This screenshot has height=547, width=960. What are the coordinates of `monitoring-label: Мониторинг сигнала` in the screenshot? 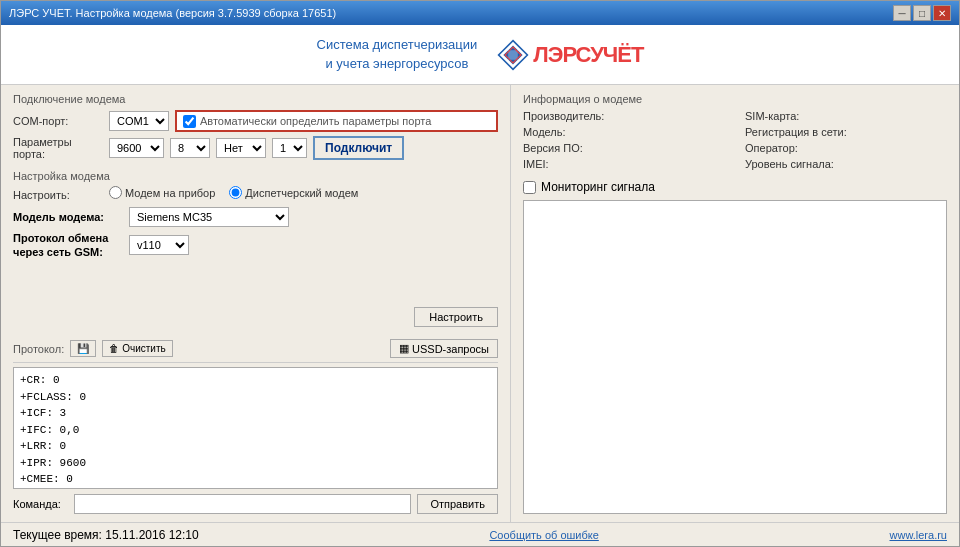 It's located at (598, 187).